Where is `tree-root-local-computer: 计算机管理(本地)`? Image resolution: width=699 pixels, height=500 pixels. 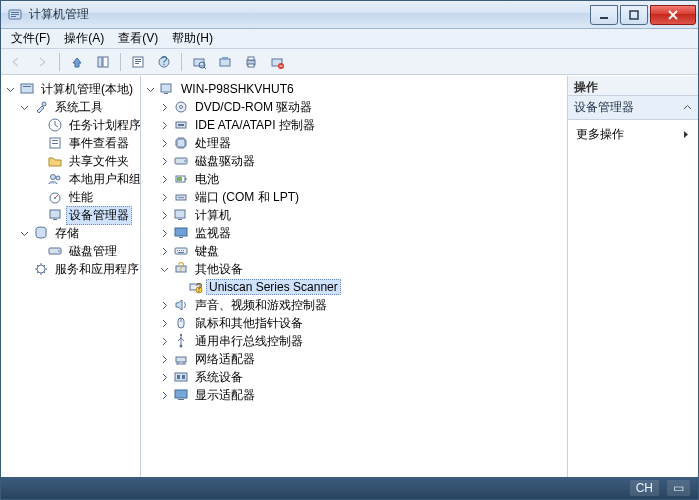 tree-root-local-computer: 计算机管理(本地) is located at coordinates (72, 89).